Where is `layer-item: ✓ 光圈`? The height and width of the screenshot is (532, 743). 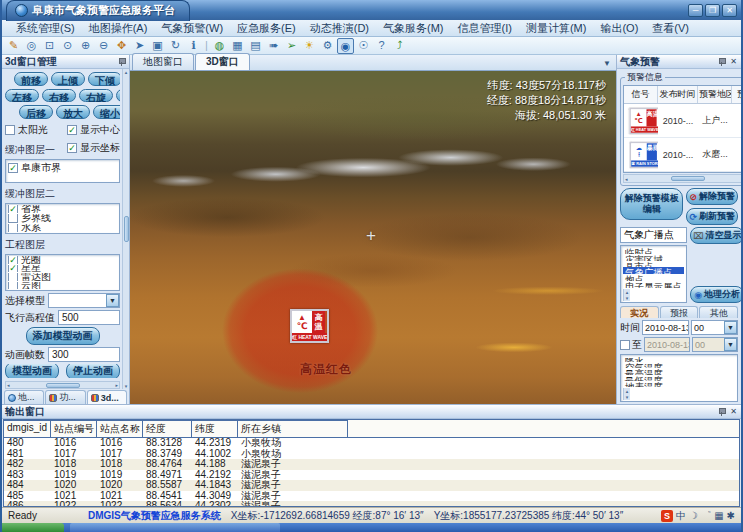
layer-item: ✓ 光圈 is located at coordinates (62, 260).